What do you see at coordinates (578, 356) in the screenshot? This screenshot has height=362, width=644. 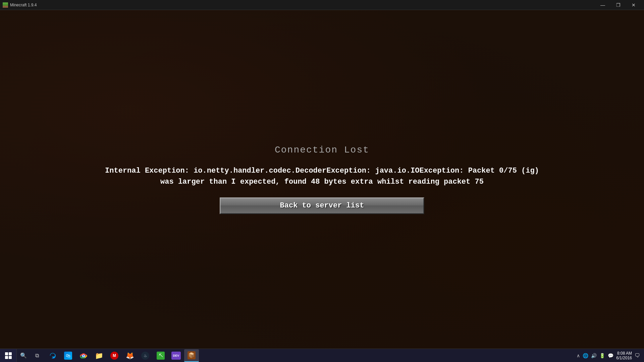 I see `chevron-up-icon: ∧` at bounding box center [578, 356].